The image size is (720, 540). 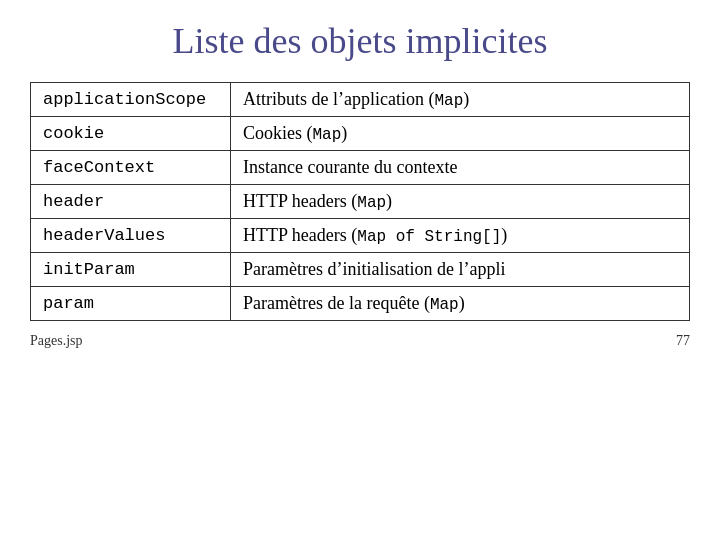 I want to click on table-row: initParamParamètres d’initialisation de …, so click(x=360, y=270).